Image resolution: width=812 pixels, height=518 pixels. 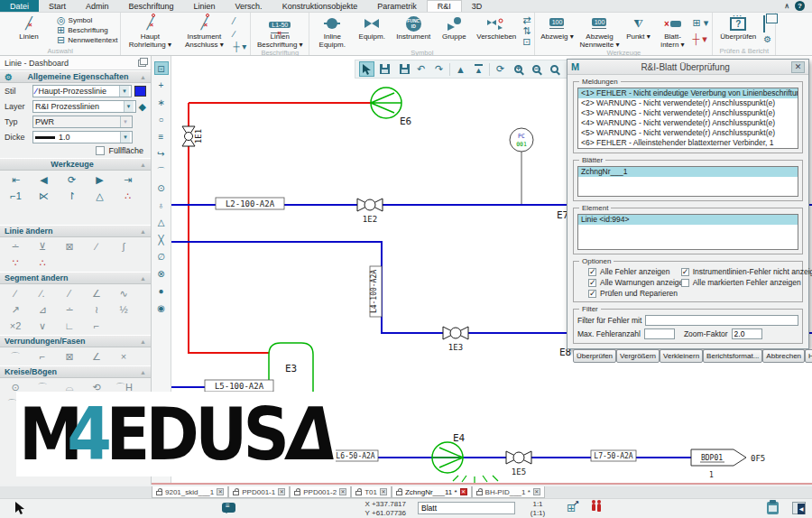 What do you see at coordinates (370, 205) in the screenshot?
I see `valve-1e2` at bounding box center [370, 205].